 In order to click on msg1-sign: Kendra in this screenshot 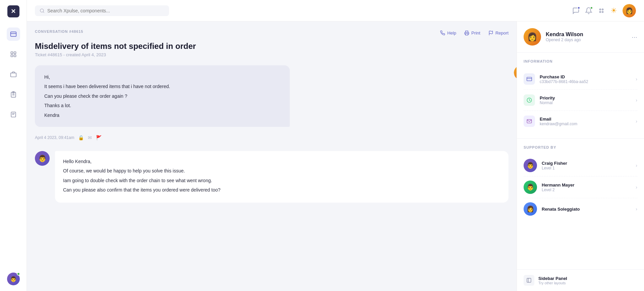, I will do `click(162, 115)`.